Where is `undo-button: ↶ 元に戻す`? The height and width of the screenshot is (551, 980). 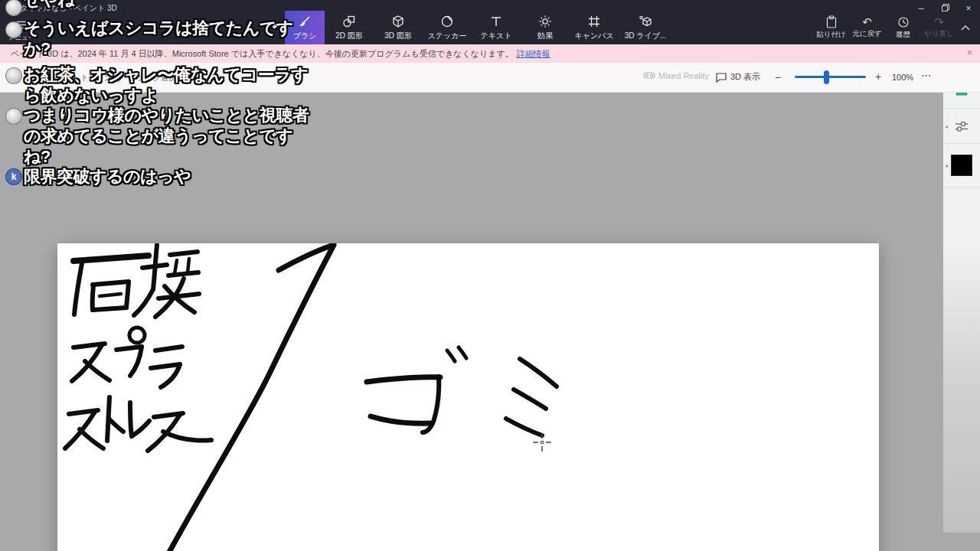 undo-button: ↶ 元に戻す is located at coordinates (867, 28).